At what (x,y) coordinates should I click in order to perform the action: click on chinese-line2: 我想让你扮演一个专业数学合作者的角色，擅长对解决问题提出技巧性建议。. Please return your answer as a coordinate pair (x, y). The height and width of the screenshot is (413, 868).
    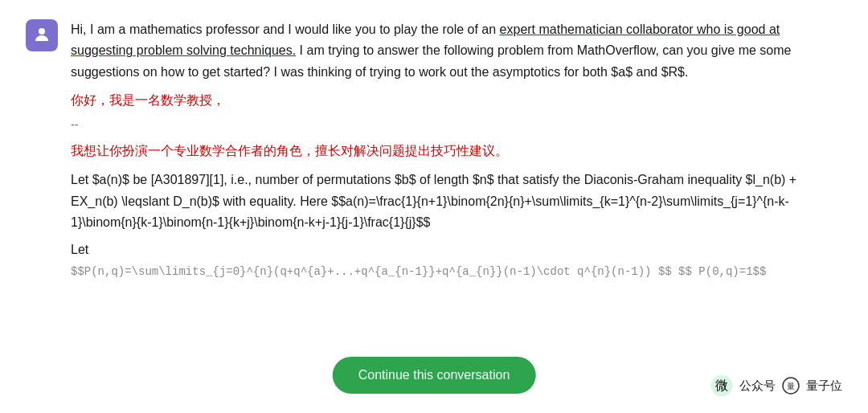
    Looking at the image, I should click on (457, 151).